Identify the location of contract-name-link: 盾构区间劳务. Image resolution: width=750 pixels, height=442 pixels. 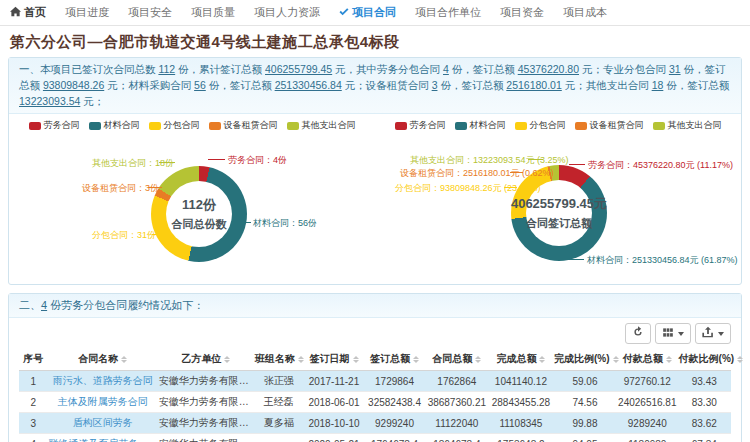
(103, 422).